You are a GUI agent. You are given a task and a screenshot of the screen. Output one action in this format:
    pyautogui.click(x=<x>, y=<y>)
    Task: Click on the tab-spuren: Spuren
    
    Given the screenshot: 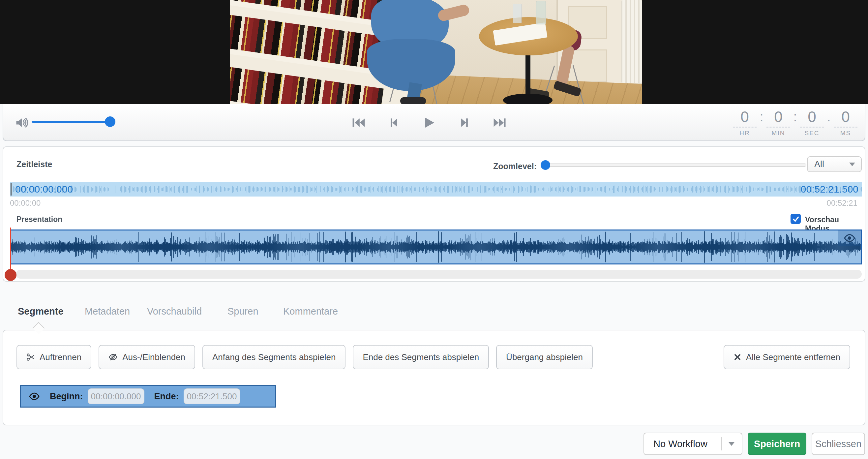 What is the action you would take?
    pyautogui.click(x=243, y=311)
    